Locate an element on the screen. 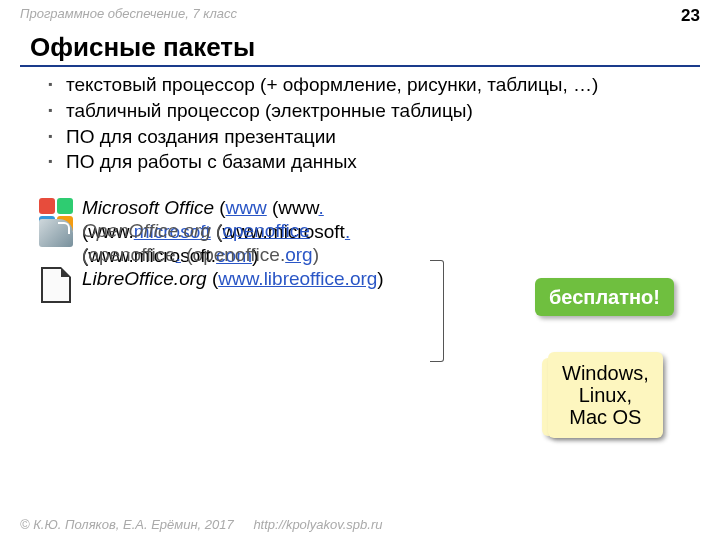 The width and height of the screenshot is (720, 540). oo-text: ) is located at coordinates (316, 254).